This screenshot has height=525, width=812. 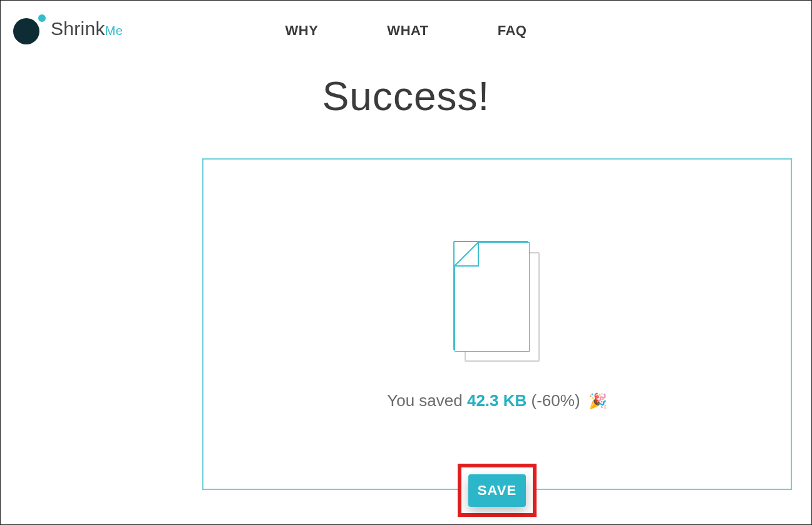 What do you see at coordinates (302, 31) in the screenshot?
I see `nav-why: WHY` at bounding box center [302, 31].